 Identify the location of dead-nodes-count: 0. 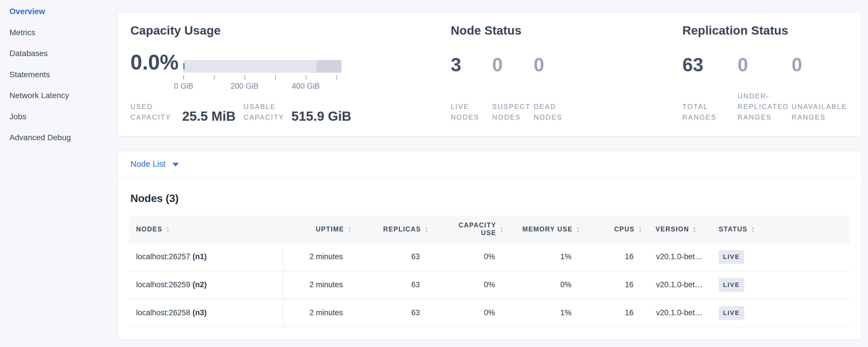
(555, 65).